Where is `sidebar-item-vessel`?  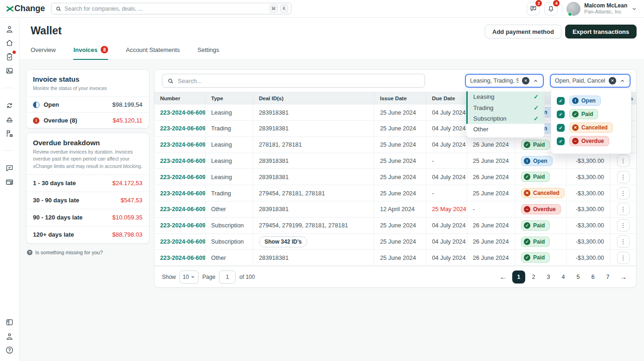 sidebar-item-vessel is located at coordinates (10, 119).